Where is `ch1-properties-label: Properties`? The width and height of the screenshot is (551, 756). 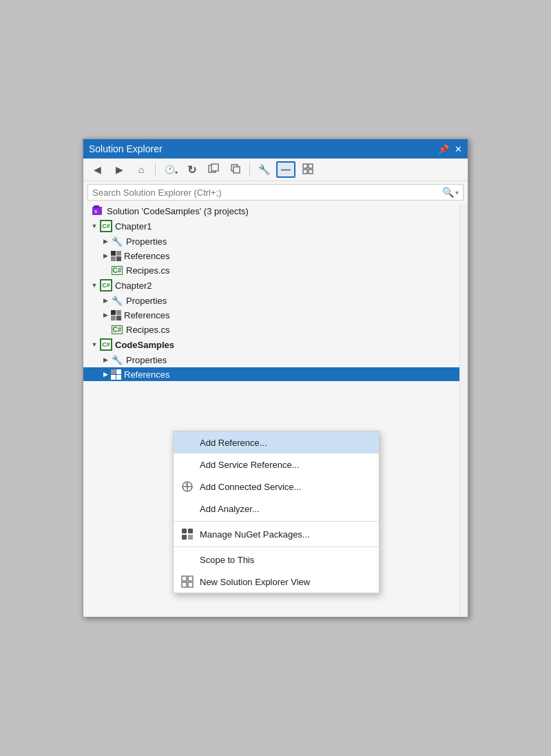 ch1-properties-label: Properties is located at coordinates (146, 241).